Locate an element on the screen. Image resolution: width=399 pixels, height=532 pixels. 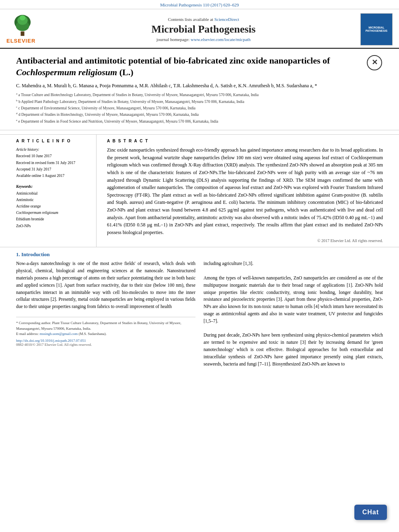
header-center: Contents lists available at ScienceDirec… is located at coordinates (204, 29).